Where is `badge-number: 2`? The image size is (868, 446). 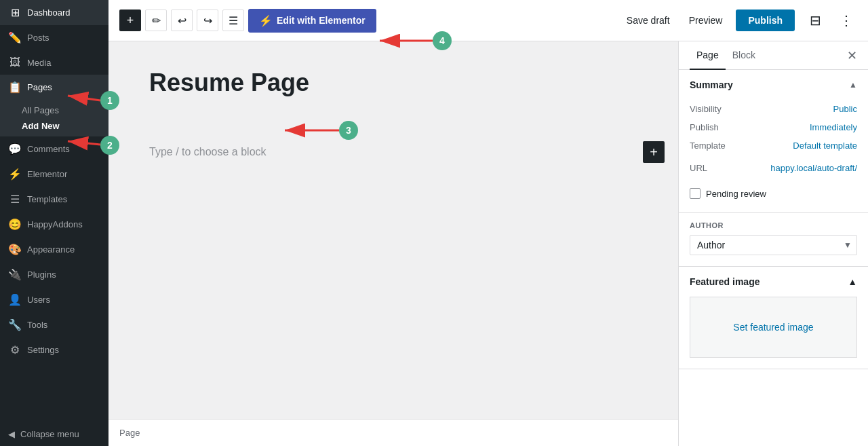
badge-number: 2 is located at coordinates (110, 145).